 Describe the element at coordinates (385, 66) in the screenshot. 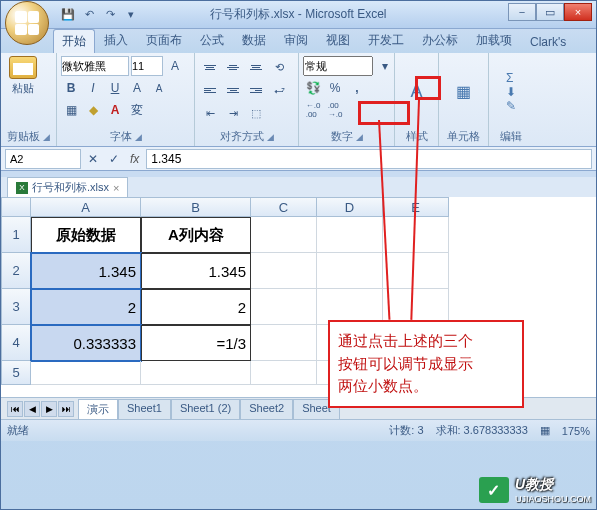

I see `format-dropdown-icon: ▾` at that location.